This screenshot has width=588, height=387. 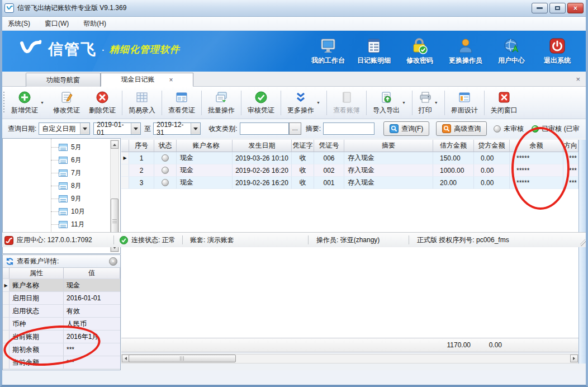 I want to click on tree-item-month-10: 10月, so click(x=68, y=211).